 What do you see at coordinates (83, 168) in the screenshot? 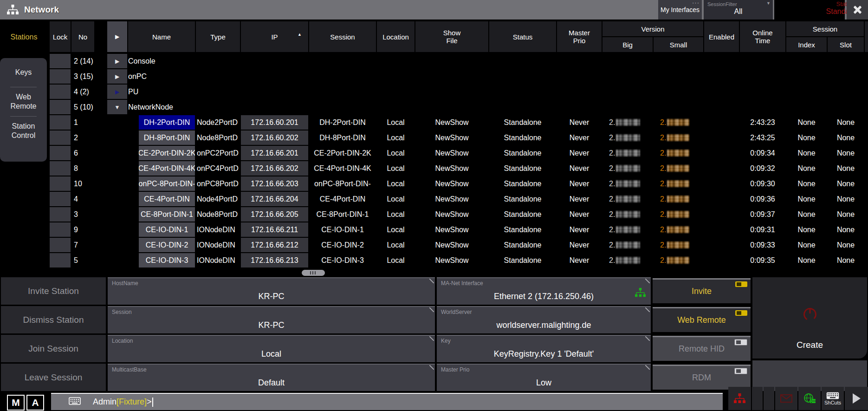
I see `no-cell: 8` at bounding box center [83, 168].